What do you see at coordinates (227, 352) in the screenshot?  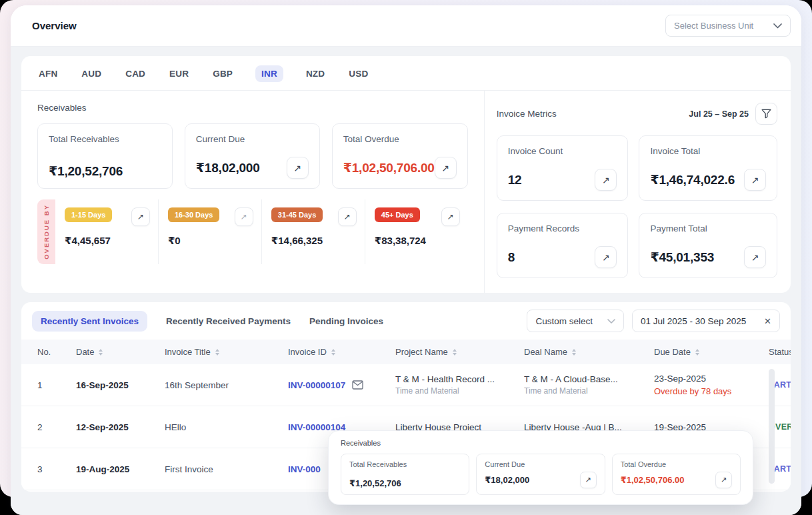 I see `column-invoice-title: Invoice Title` at bounding box center [227, 352].